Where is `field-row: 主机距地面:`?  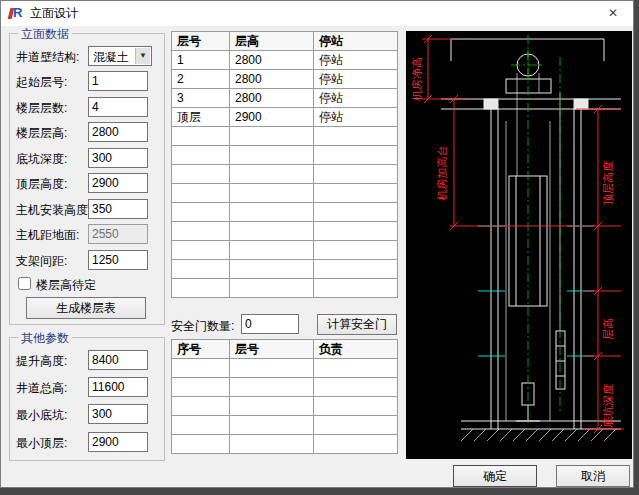
field-row: 主机距地面: is located at coordinates (88, 234).